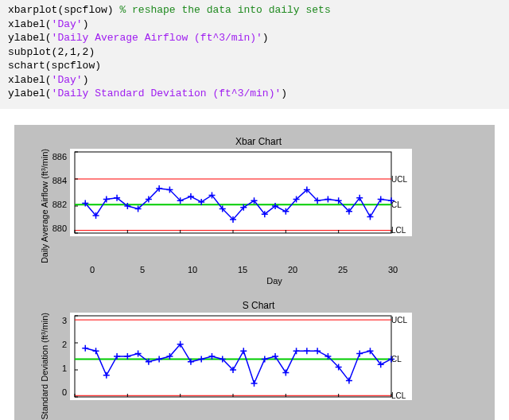 Image resolution: width=509 pixels, height=420 pixels. I want to click on code-token: xbarplot(spcflow), so click(64, 10).